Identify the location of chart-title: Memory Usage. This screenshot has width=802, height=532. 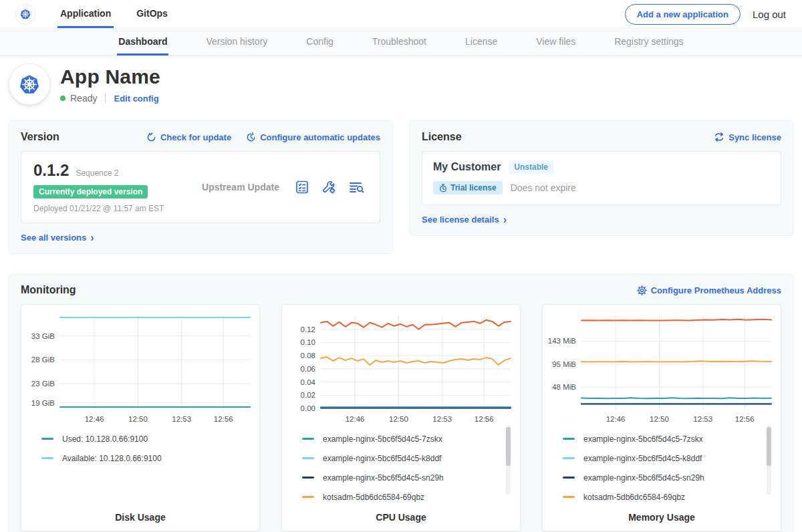
(662, 517).